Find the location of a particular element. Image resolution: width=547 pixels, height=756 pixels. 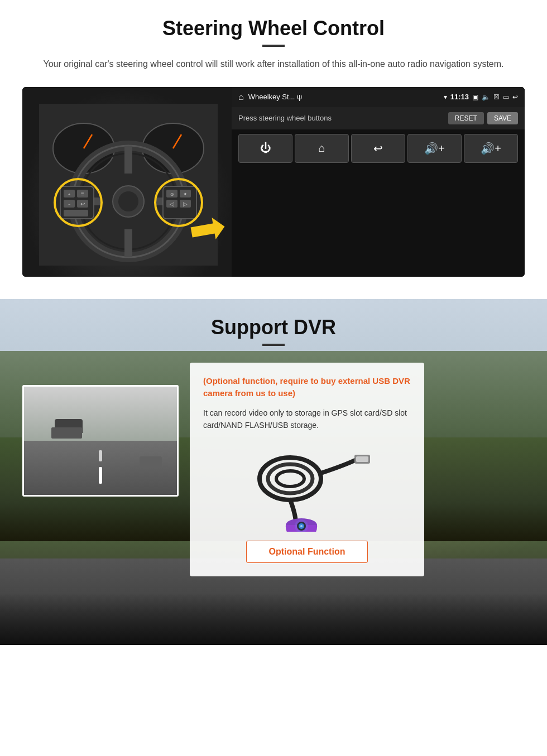

steering-subtitle: Your original car's steering wheel contr… is located at coordinates (274, 64).